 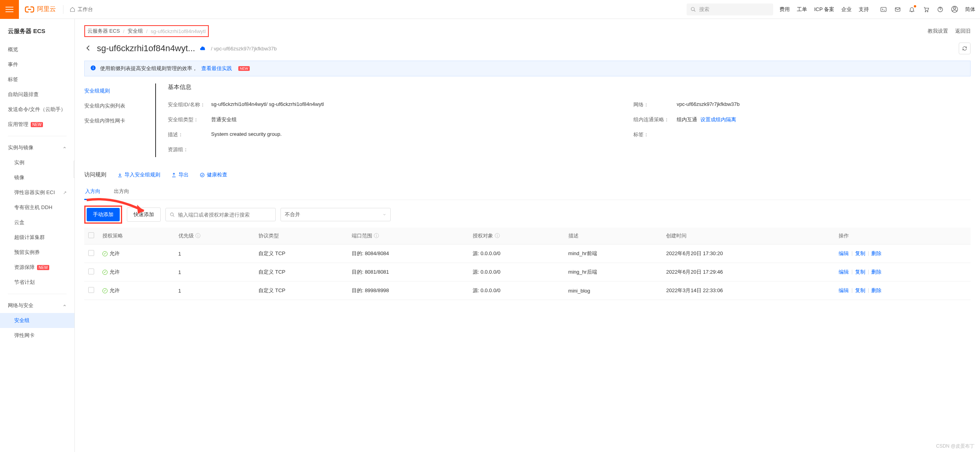 What do you see at coordinates (898, 9) in the screenshot?
I see `message-icon` at bounding box center [898, 9].